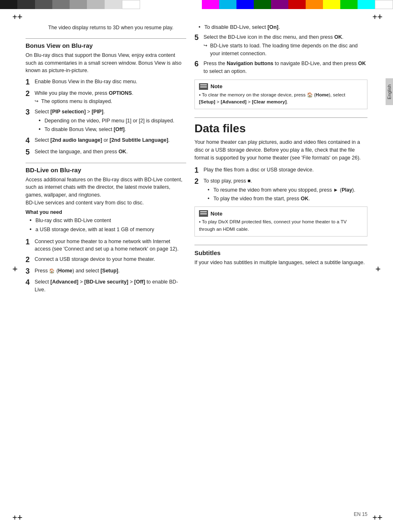 The height and width of the screenshot is (532, 393). I want to click on data-files-step-1: 1 Play the files from a disc or USB stor…, so click(281, 171).